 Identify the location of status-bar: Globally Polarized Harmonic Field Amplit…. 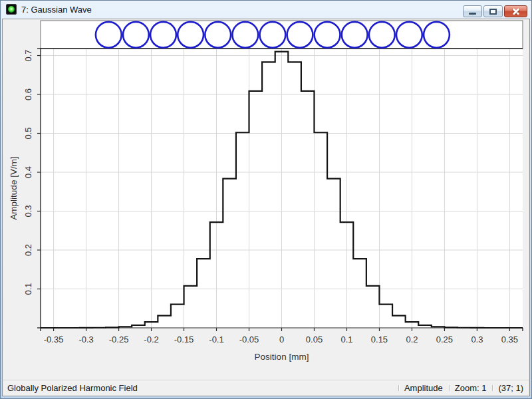
(266, 388).